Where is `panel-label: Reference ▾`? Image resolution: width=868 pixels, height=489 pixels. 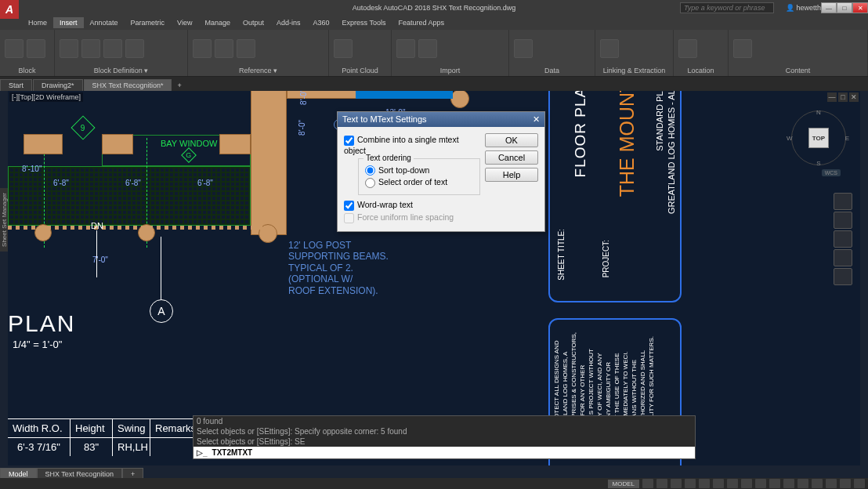
panel-label: Reference ▾ is located at coordinates (259, 70).